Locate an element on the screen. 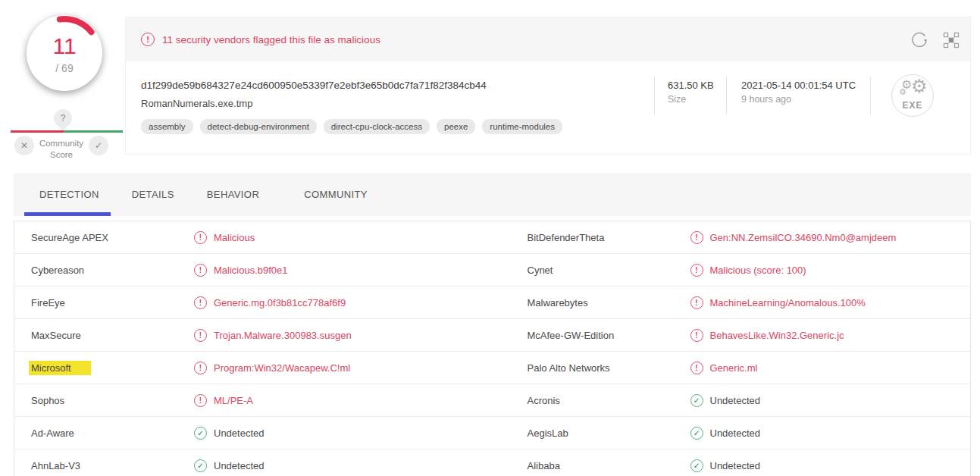 This screenshot has height=476, width=980. detection-cell: Ad-Aware✓Undetected is located at coordinates (253, 433).